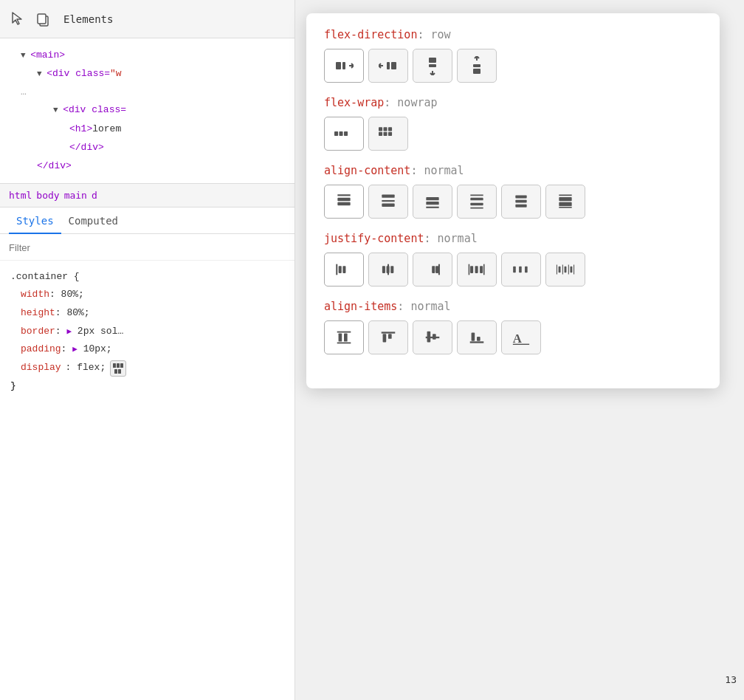  Describe the element at coordinates (148, 295) in the screenshot. I see `css-width: width: 80%;` at that location.